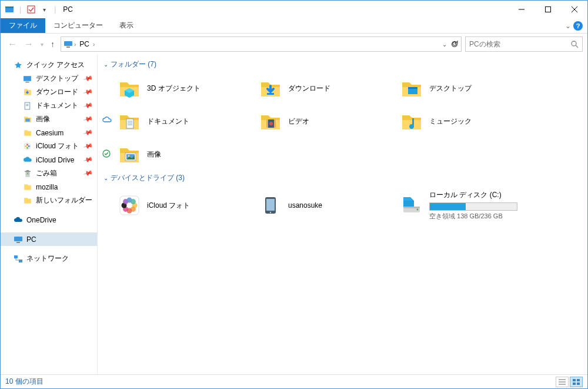 This screenshot has height=389, width=588. Describe the element at coordinates (64, 200) in the screenshot. I see `sidebar-item-label: 新しいフォルダー` at that location.